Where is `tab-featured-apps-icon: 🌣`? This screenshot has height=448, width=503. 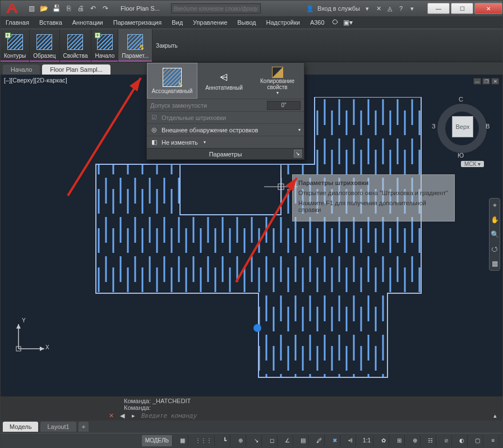 tab-featured-apps-icon: 🌣 is located at coordinates (335, 22).